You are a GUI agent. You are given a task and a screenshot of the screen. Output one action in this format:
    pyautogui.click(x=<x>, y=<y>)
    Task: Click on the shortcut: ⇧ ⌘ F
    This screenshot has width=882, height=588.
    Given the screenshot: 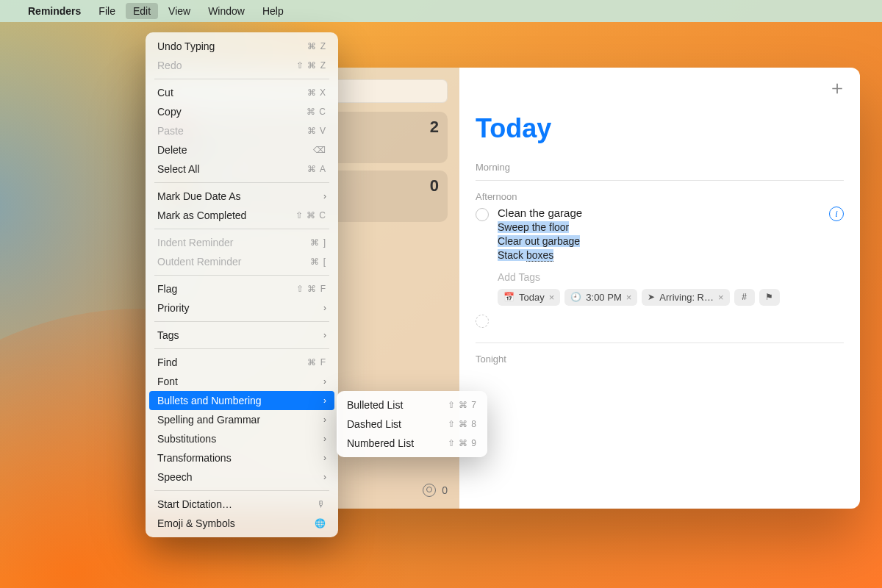 What is the action you would take?
    pyautogui.click(x=312, y=289)
    